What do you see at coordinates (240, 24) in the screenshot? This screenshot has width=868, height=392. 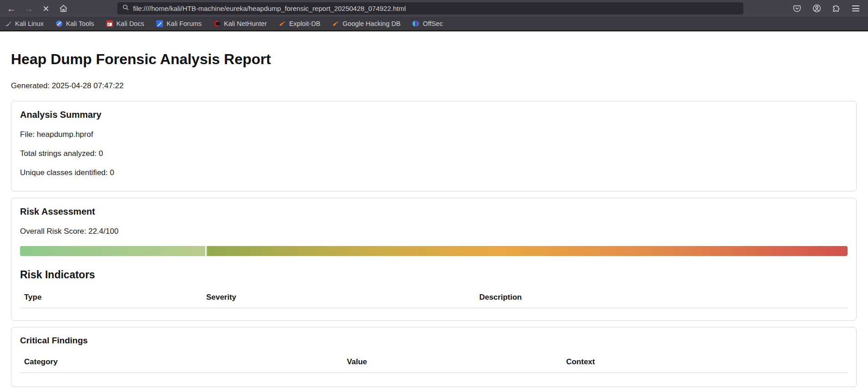 I see `bookmark-kali-nethunter: Kali NetHunter` at bounding box center [240, 24].